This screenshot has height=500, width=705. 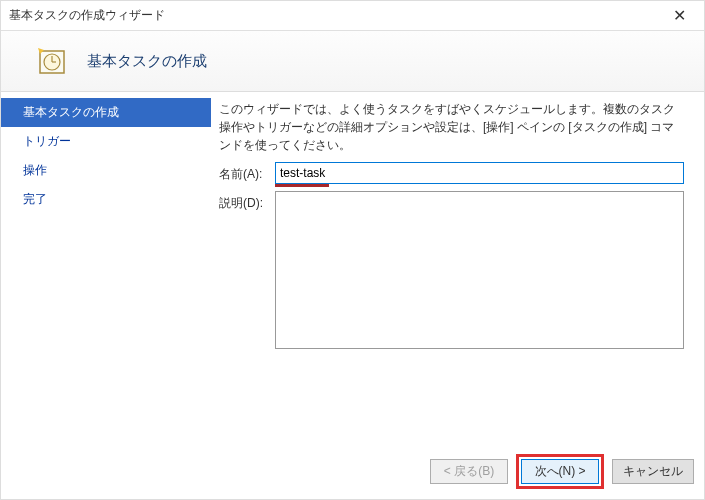 What do you see at coordinates (560, 472) in the screenshot?
I see `annotation-next-highlight: 次へ(N) >` at bounding box center [560, 472].